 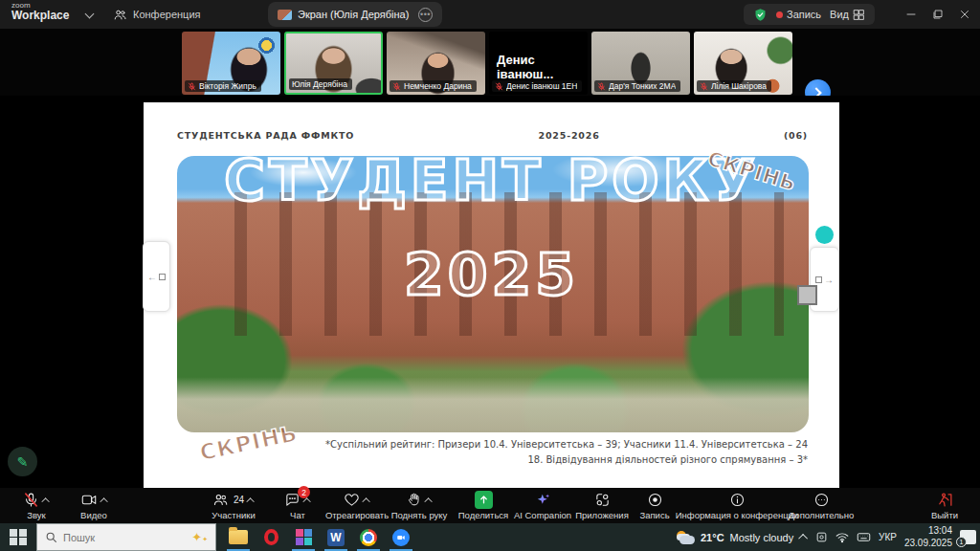 I want to click on pencil-icon: ✎, so click(x=23, y=462).